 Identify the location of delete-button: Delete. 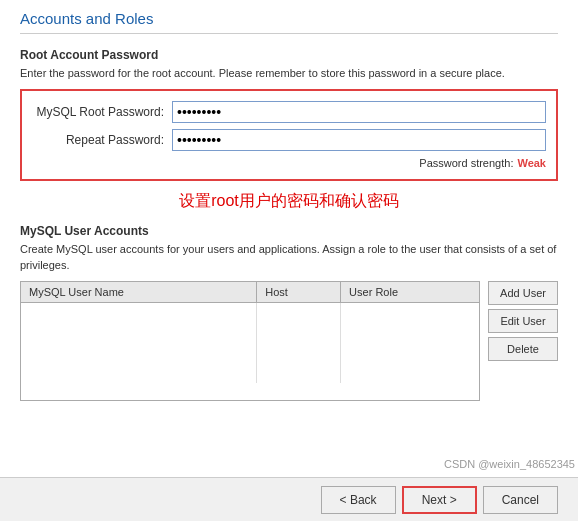
(523, 349).